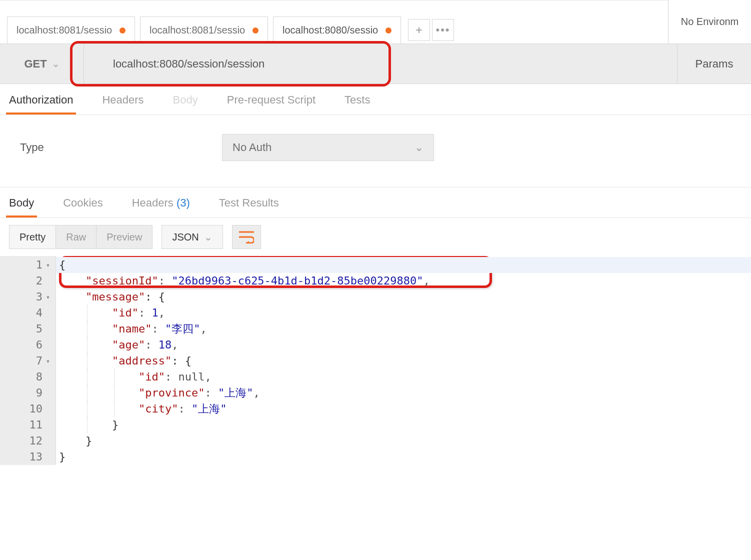 The height and width of the screenshot is (560, 751). Describe the element at coordinates (33, 237) in the screenshot. I see `view-pretty-button: Pretty` at that location.